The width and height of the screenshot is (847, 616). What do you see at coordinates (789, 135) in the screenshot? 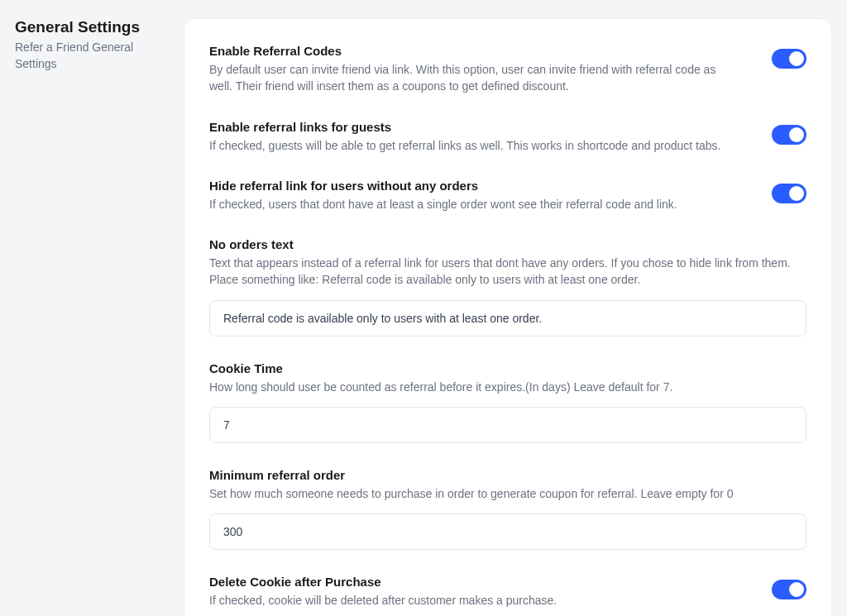
I see `toggle-enable-guest-links` at bounding box center [789, 135].